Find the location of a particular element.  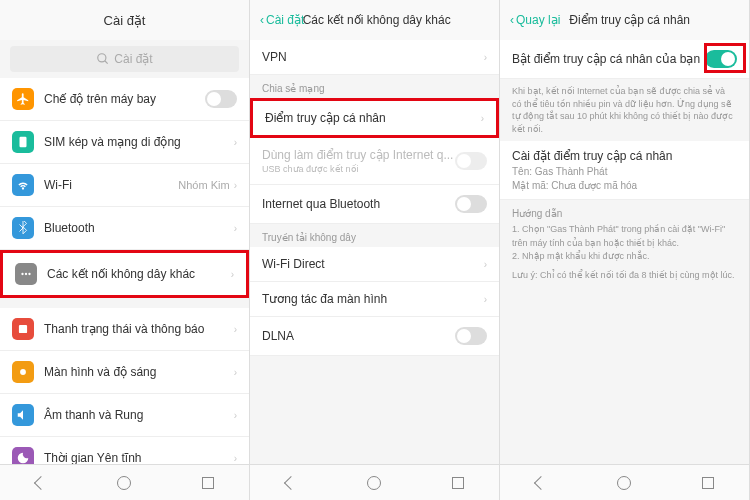

more-icon is located at coordinates (26, 274).